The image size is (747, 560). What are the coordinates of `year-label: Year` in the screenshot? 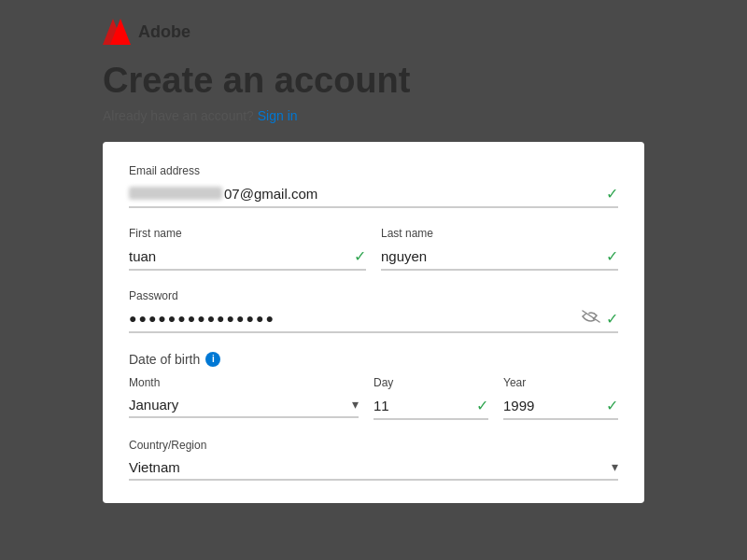 It's located at (560, 383).